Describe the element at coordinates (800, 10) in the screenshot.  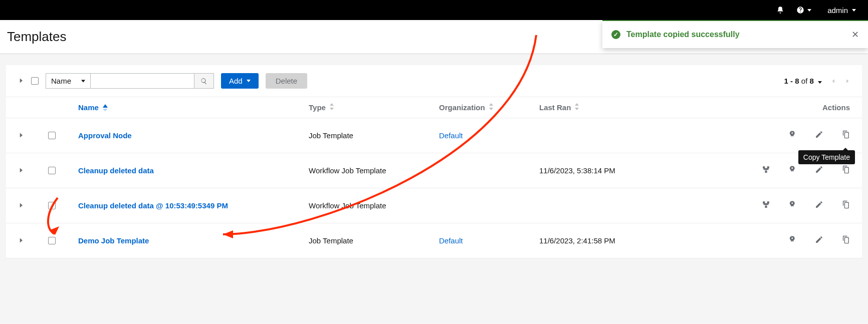
I see `question-icon` at that location.